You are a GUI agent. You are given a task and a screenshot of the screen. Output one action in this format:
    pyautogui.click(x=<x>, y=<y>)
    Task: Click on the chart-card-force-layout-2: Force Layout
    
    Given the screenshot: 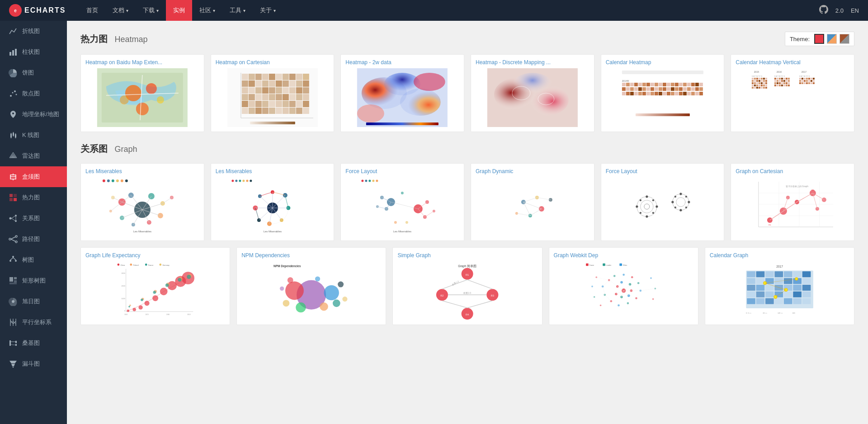 What is the action you would take?
    pyautogui.click(x=663, y=202)
    